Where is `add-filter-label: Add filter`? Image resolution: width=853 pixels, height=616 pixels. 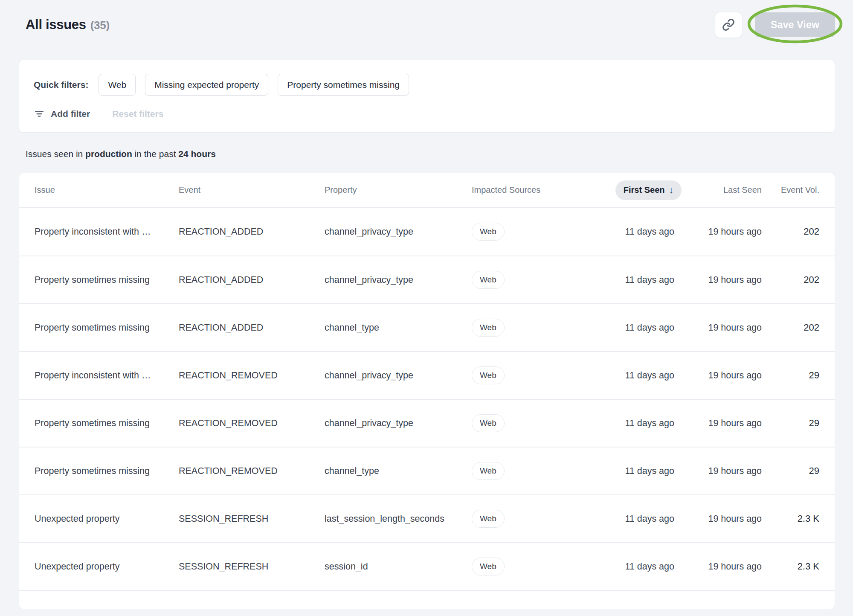 add-filter-label: Add filter is located at coordinates (70, 114).